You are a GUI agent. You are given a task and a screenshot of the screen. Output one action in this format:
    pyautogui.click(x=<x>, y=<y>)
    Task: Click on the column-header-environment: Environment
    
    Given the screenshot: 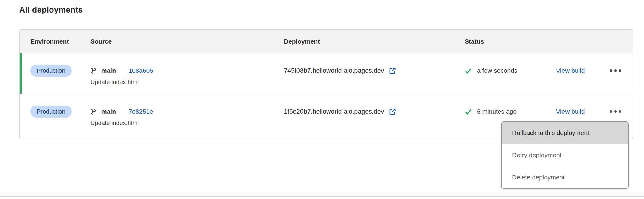 What is the action you would take?
    pyautogui.click(x=60, y=41)
    